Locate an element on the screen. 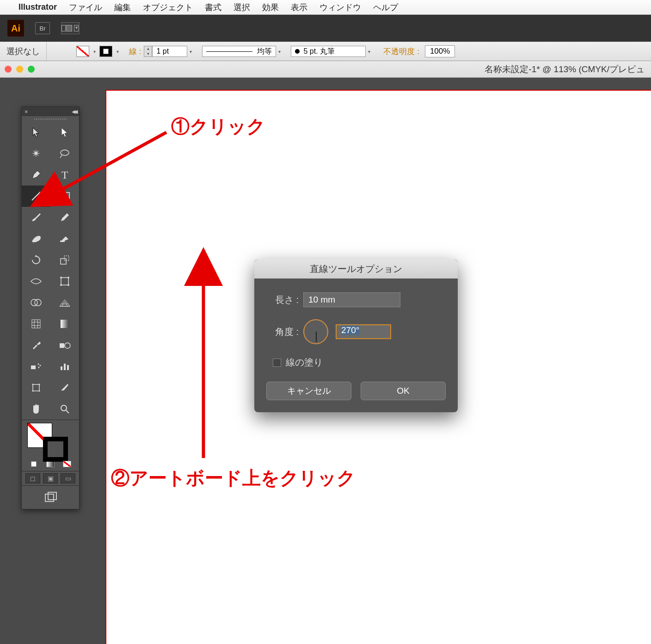 The image size is (651, 644). stroke-profile-dropdown: ▾ is located at coordinates (279, 52).